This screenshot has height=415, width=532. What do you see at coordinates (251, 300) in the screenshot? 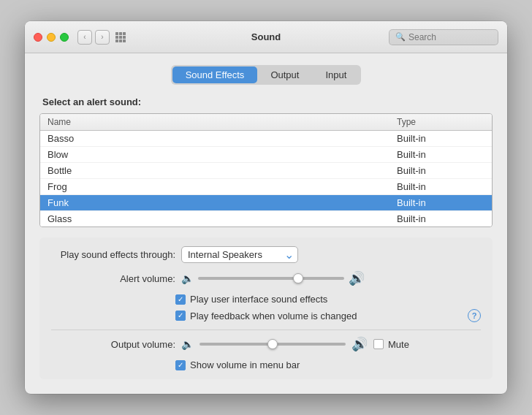
I see `ui-sounds-row: ✓ Play user interface sound effects` at bounding box center [251, 300].